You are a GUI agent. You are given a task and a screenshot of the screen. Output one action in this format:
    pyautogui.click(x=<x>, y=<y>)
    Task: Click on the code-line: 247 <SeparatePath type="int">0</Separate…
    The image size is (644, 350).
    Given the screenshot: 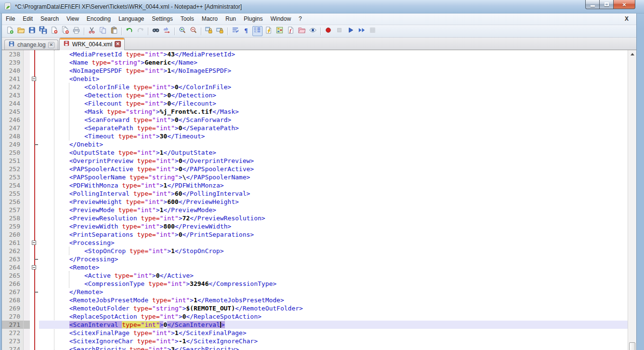 What is the action you would take?
    pyautogui.click(x=315, y=128)
    